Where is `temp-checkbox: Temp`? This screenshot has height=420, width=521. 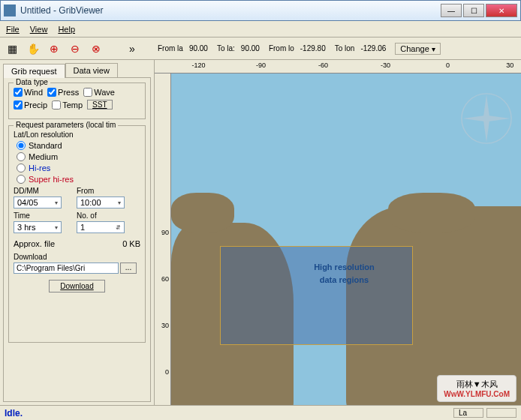
temp-checkbox: Temp is located at coordinates (68, 105).